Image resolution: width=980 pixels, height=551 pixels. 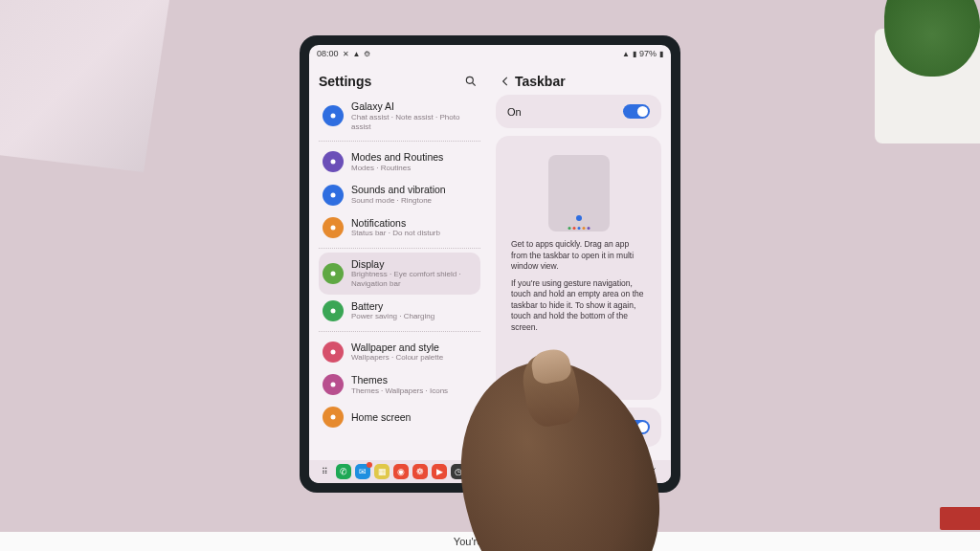 I want to click on taskbar-preview, so click(x=578, y=191).